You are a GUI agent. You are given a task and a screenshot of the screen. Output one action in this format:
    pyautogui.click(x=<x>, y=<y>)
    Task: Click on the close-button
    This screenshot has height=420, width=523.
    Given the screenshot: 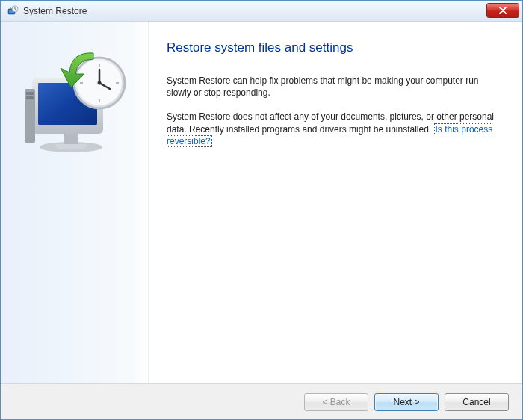 What is the action you would take?
    pyautogui.click(x=503, y=10)
    